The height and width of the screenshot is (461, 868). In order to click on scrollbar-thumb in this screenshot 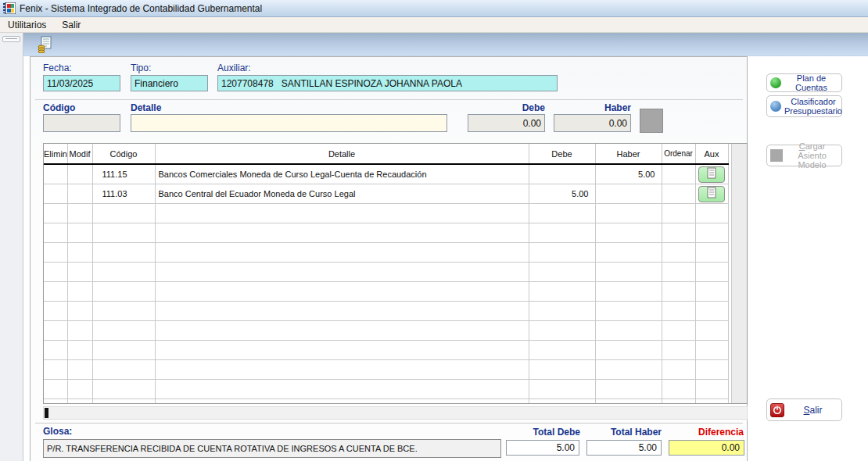, I will do `click(47, 413)`.